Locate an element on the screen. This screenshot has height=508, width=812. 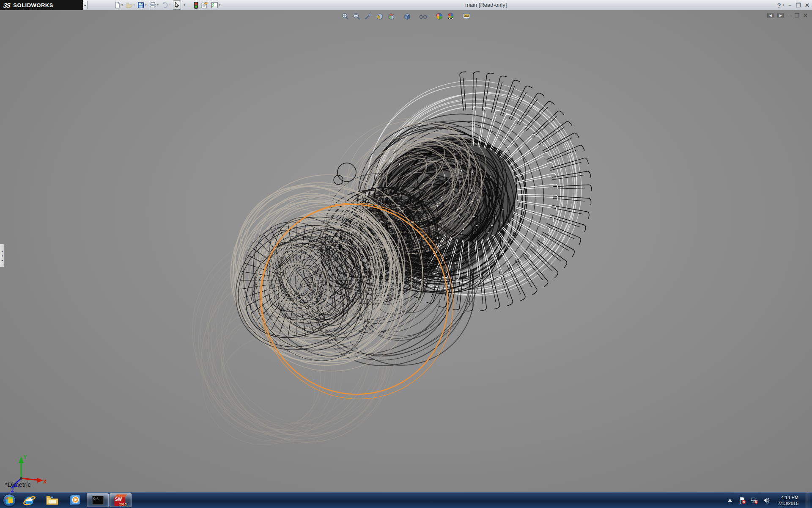
view-orientation-label: *Dimetric is located at coordinates (18, 484).